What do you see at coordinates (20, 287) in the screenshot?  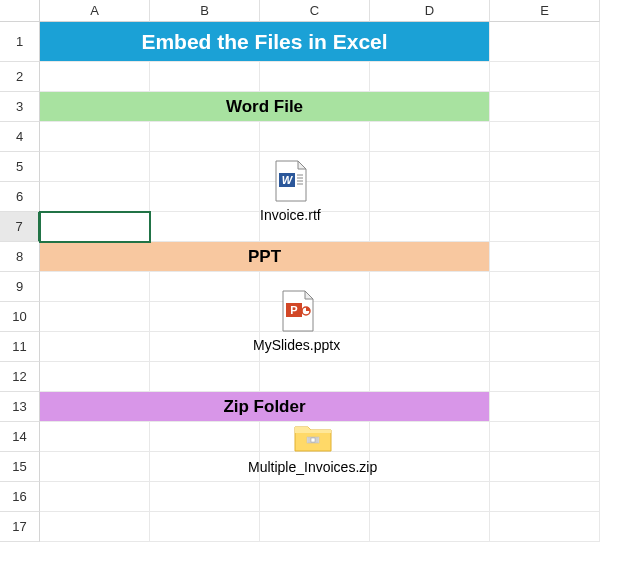 I see `row-header-9: 9` at bounding box center [20, 287].